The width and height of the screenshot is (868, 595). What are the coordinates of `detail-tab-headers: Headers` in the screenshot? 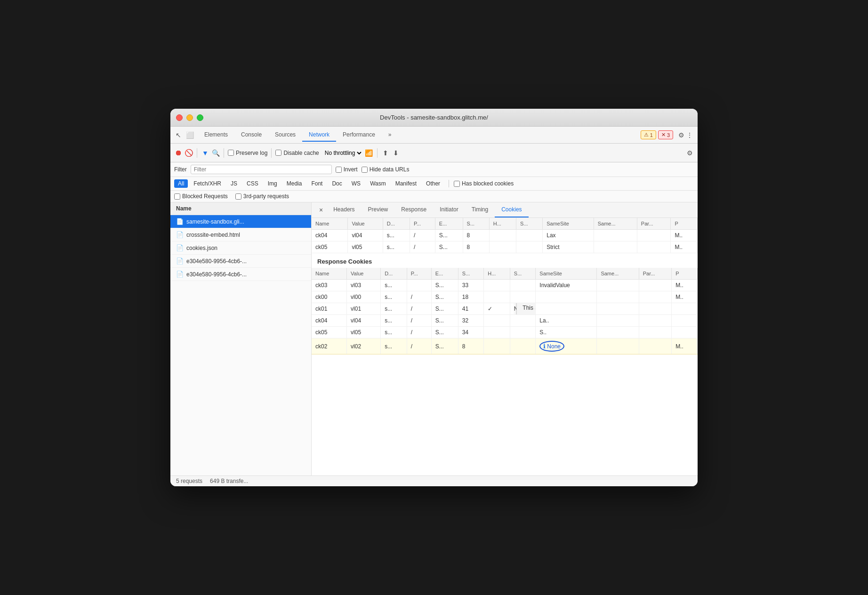 It's located at (344, 210).